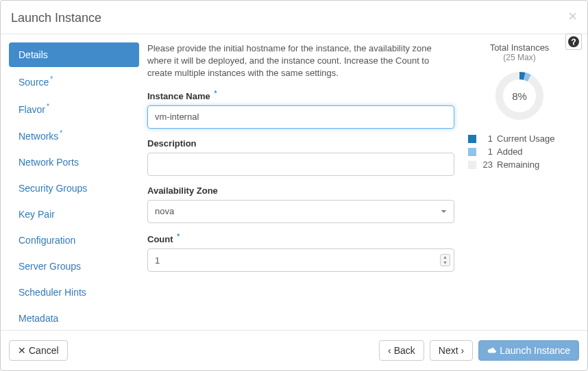  What do you see at coordinates (74, 188) in the screenshot?
I see `sidebar-item-security-groups: Security Groups` at bounding box center [74, 188].